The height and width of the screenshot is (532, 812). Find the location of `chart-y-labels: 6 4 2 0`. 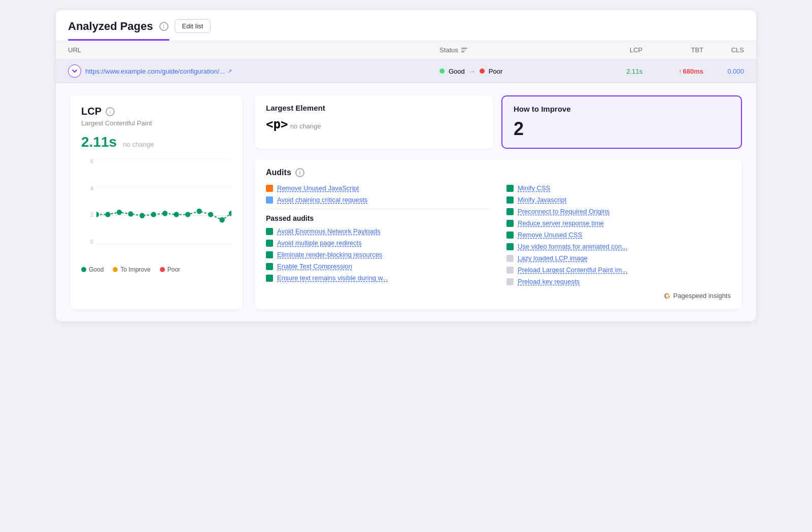

chart-y-labels: 6 4 2 0 is located at coordinates (88, 202).